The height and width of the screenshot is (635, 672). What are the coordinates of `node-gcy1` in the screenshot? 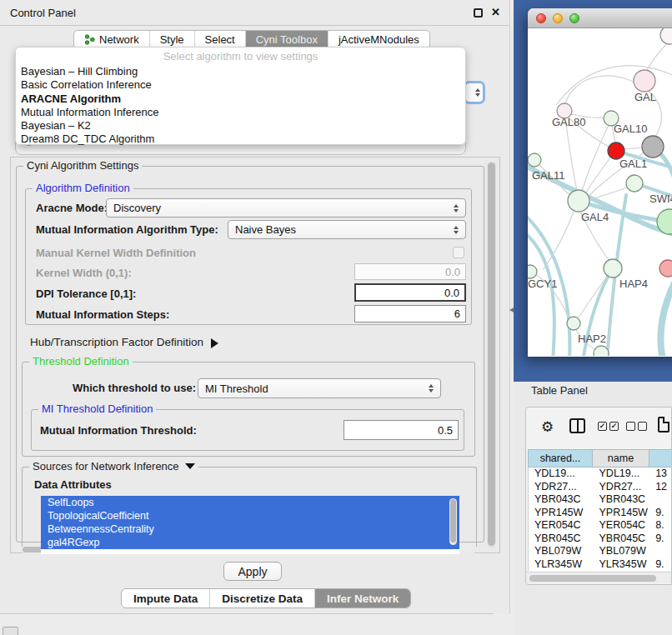 It's located at (532, 272).